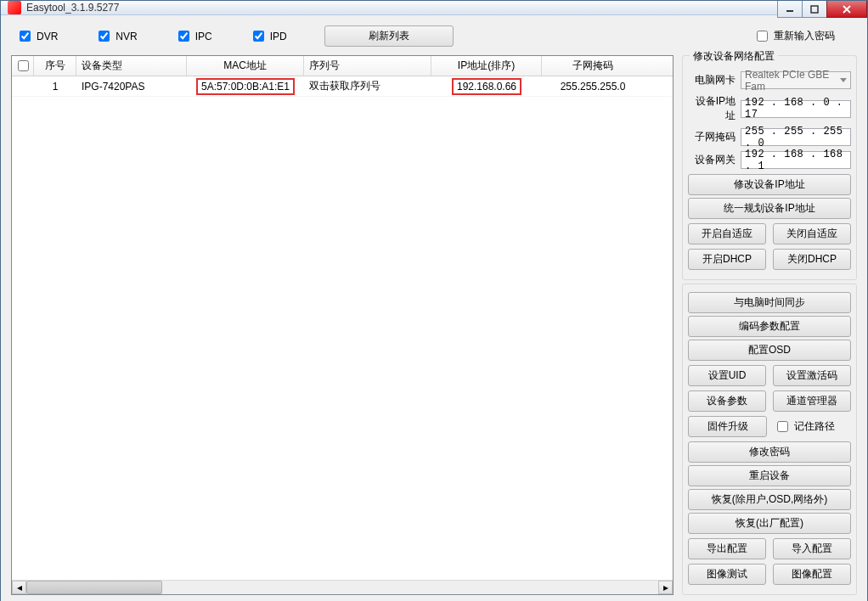  Describe the element at coordinates (769, 209) in the screenshot. I see `plan-ip-button: 统一规划设备IP地址` at that location.